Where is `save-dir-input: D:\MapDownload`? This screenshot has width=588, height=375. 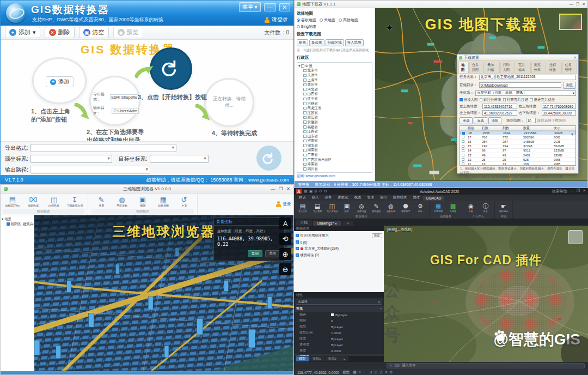 save-dir-input: D:\MapDownload is located at coordinates (520, 85).